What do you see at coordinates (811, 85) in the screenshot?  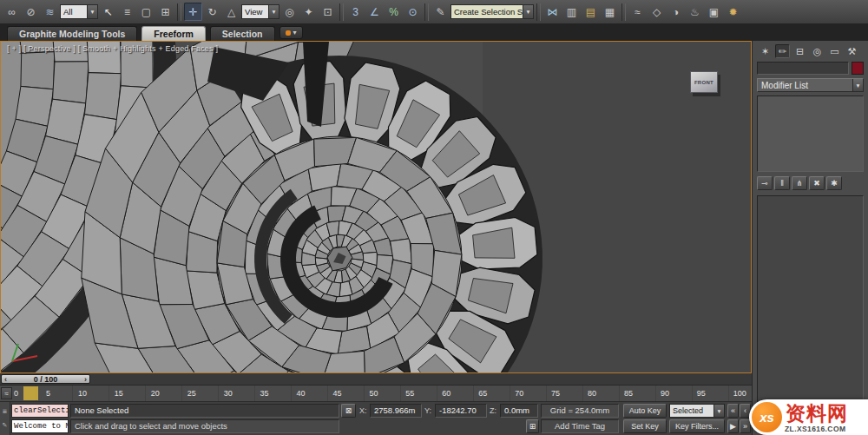 I see `modifier-list-dropdown: Modifier List ▼` at bounding box center [811, 85].